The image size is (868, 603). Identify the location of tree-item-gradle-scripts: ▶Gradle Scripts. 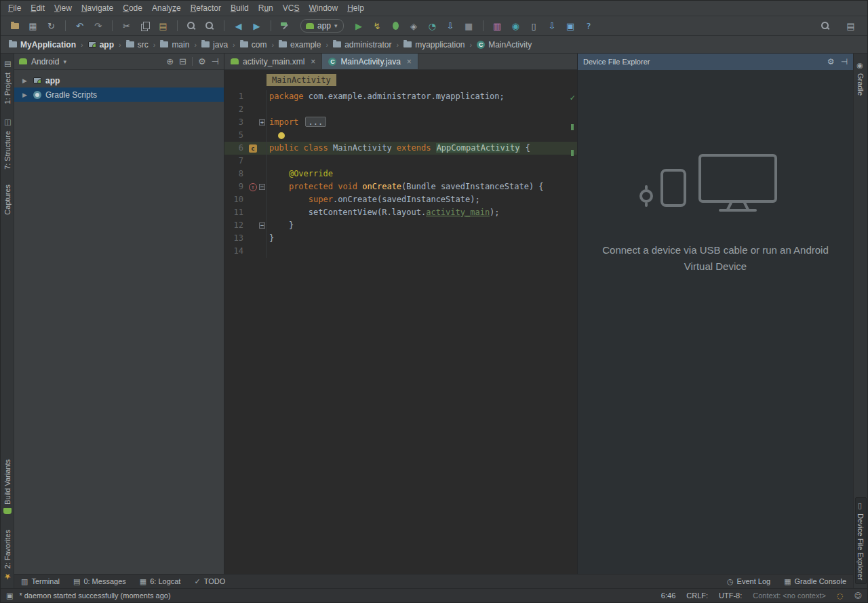
(119, 95).